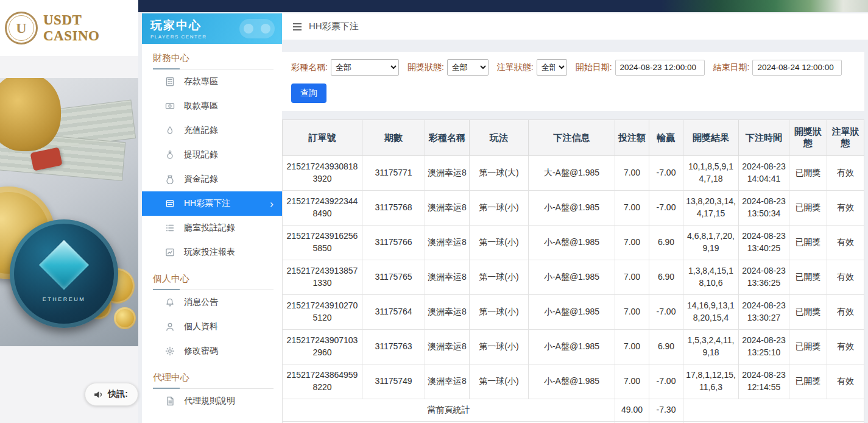  What do you see at coordinates (170, 228) in the screenshot?
I see `list-icon` at bounding box center [170, 228].